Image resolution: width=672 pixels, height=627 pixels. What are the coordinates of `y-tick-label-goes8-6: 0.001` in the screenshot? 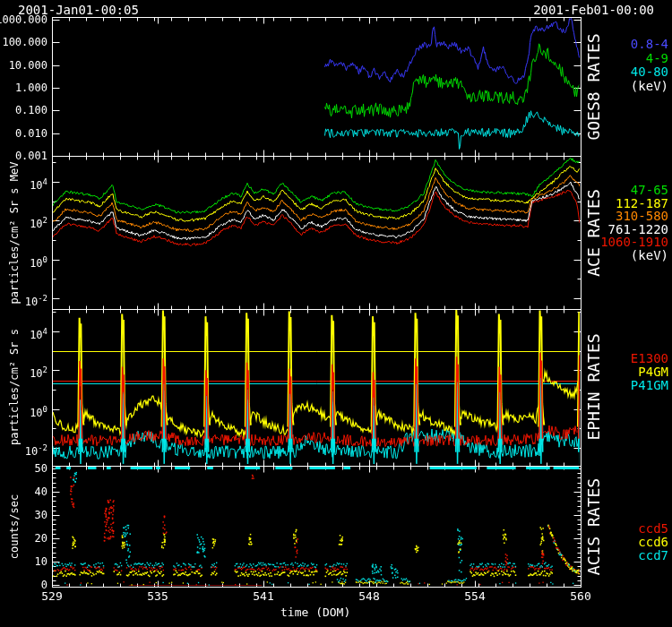 It's located at (23, 156).